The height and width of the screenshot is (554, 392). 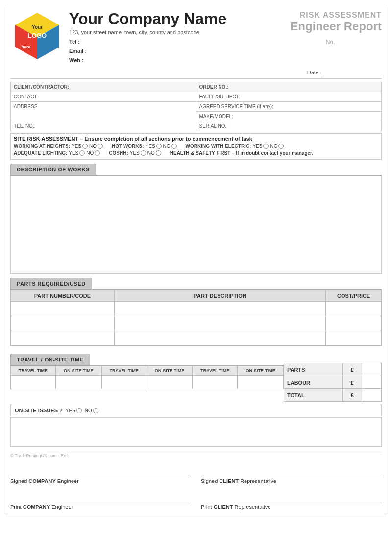 I want to click on company-name: Your Company Name, so click(x=172, y=19).